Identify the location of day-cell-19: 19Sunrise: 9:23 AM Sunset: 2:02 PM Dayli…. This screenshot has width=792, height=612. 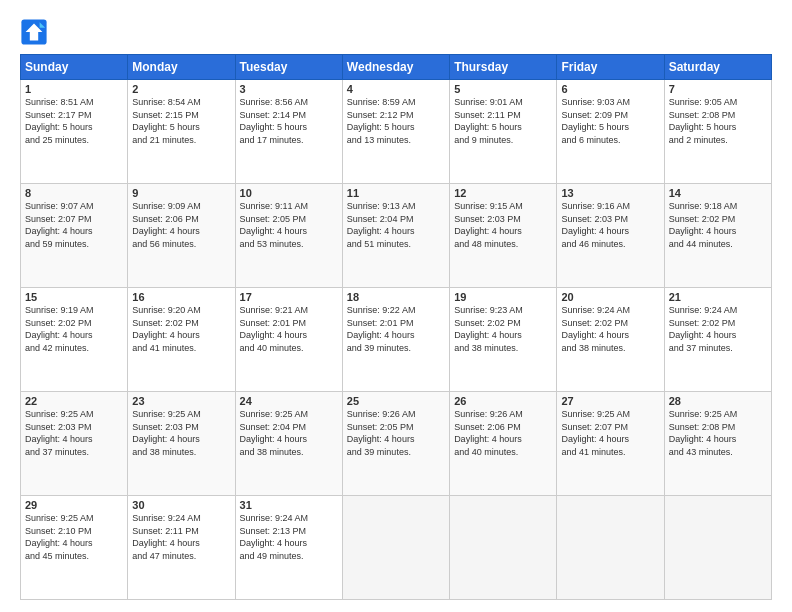
(504, 340).